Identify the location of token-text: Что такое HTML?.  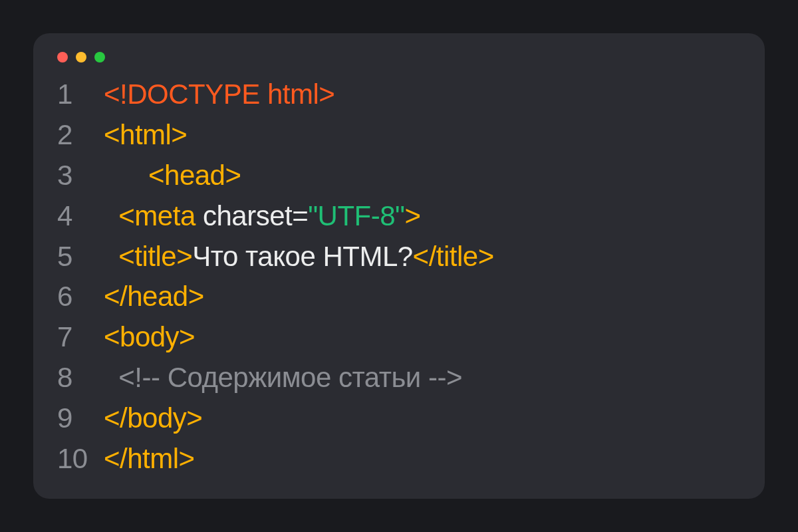
(302, 257).